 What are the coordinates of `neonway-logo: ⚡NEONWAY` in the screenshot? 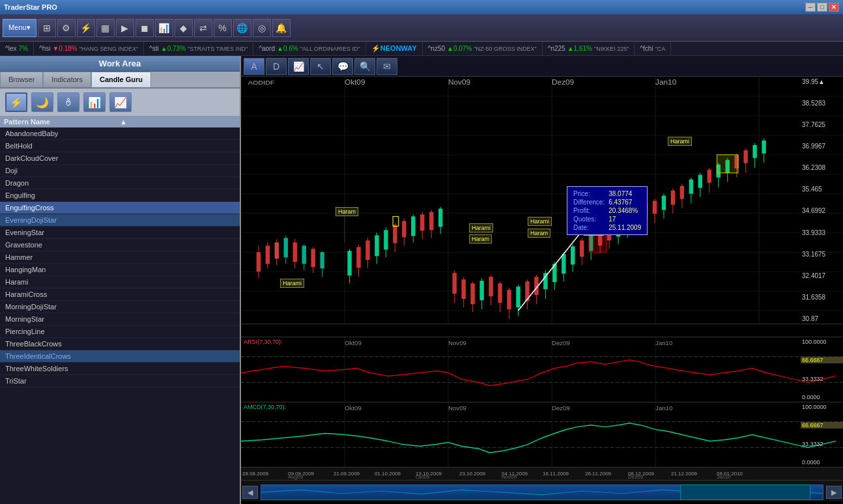 It's located at (395, 48).